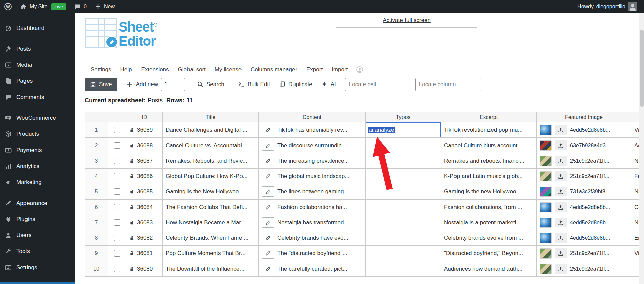  I want to click on nav-item-my-license: My license, so click(228, 70).